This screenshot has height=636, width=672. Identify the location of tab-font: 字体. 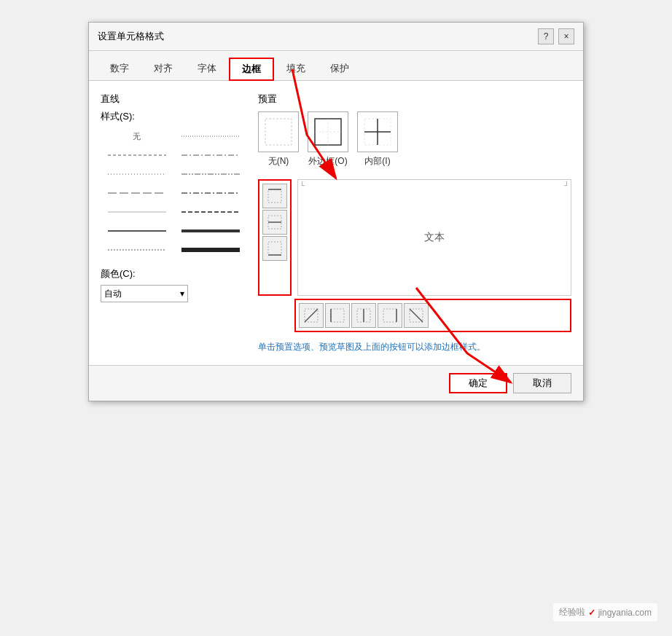
(207, 69).